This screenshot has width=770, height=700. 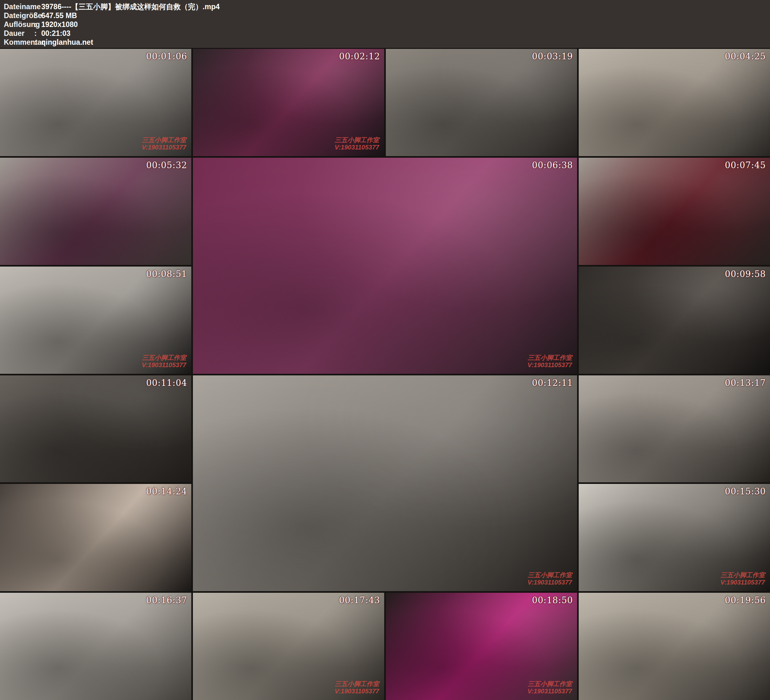 What do you see at coordinates (387, 24) in the screenshot?
I see `metadata-row: Auflösung:1920x1080` at bounding box center [387, 24].